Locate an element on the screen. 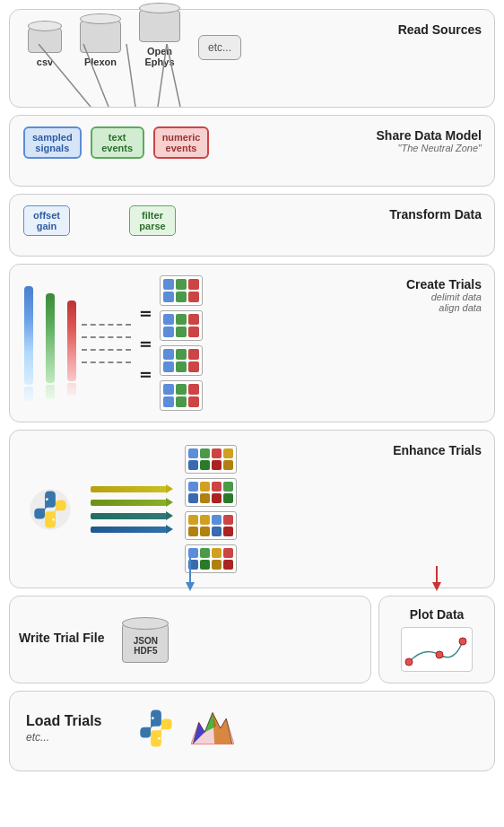  etc-label: etc... is located at coordinates (220, 48).